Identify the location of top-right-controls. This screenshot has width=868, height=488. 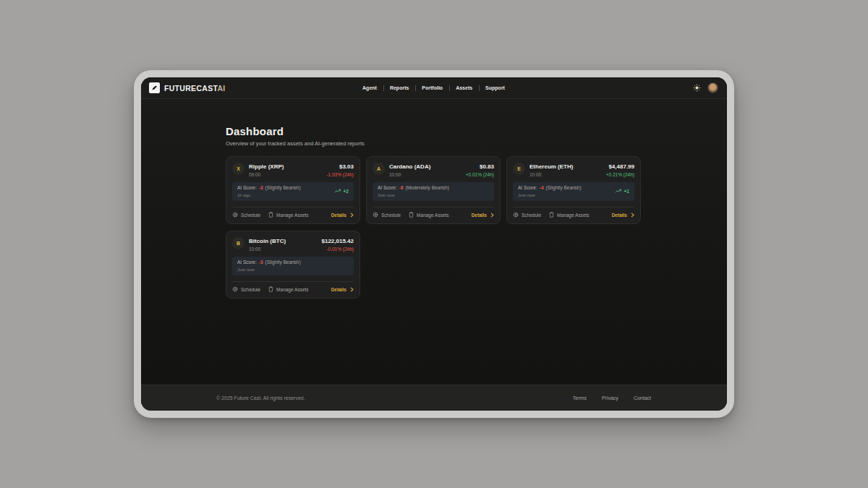
(706, 88).